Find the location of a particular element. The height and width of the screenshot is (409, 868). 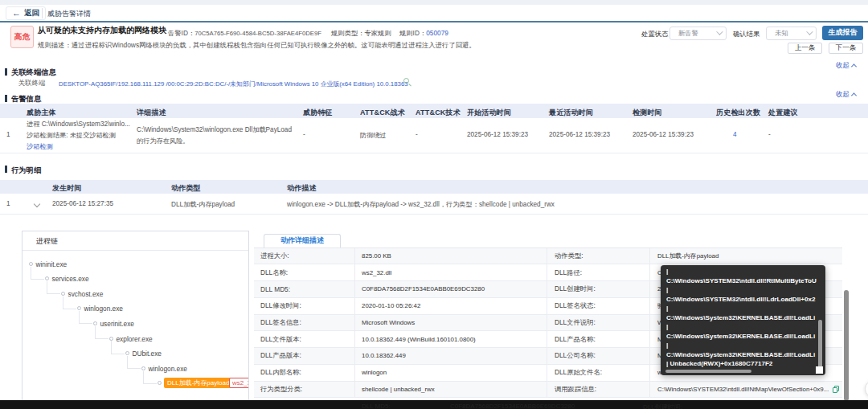

attck-tactic-value: 防御绕过 is located at coordinates (373, 135).